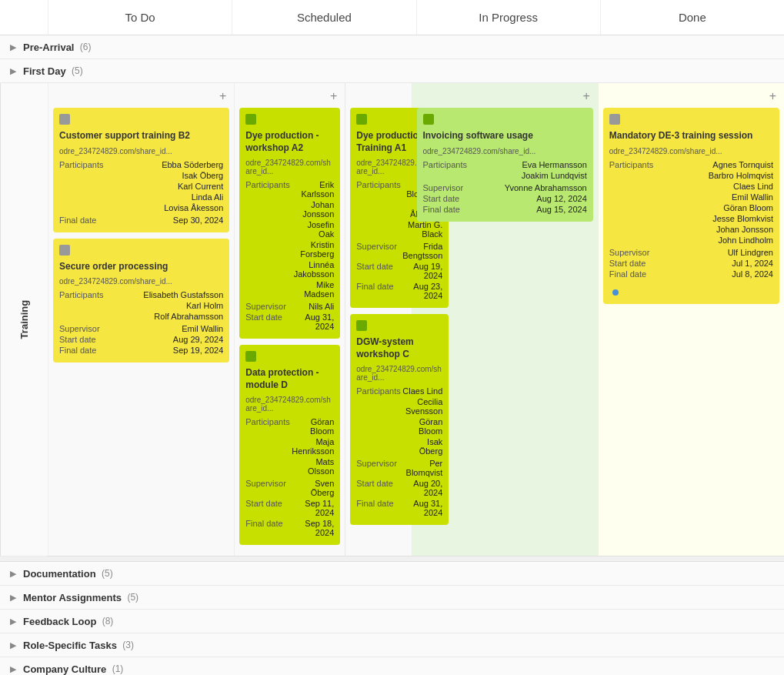  What do you see at coordinates (422, 406) in the screenshot?
I see `p-dgw-2: Cecilia Svensson` at bounding box center [422, 406].